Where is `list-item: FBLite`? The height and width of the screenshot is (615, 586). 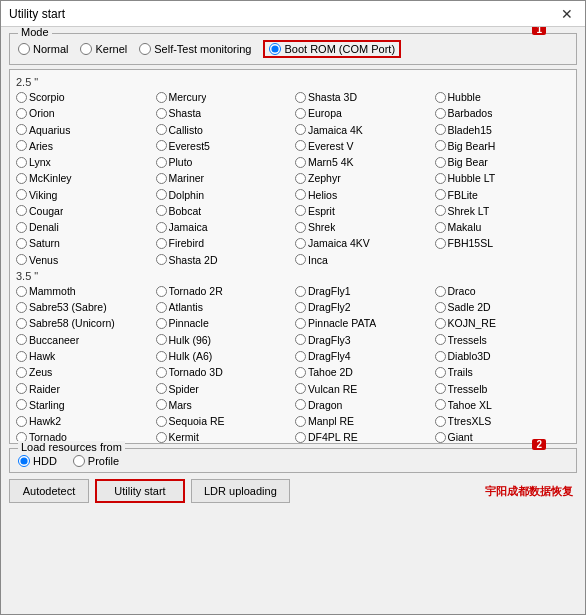
list-item: FBLite is located at coordinates (503, 195).